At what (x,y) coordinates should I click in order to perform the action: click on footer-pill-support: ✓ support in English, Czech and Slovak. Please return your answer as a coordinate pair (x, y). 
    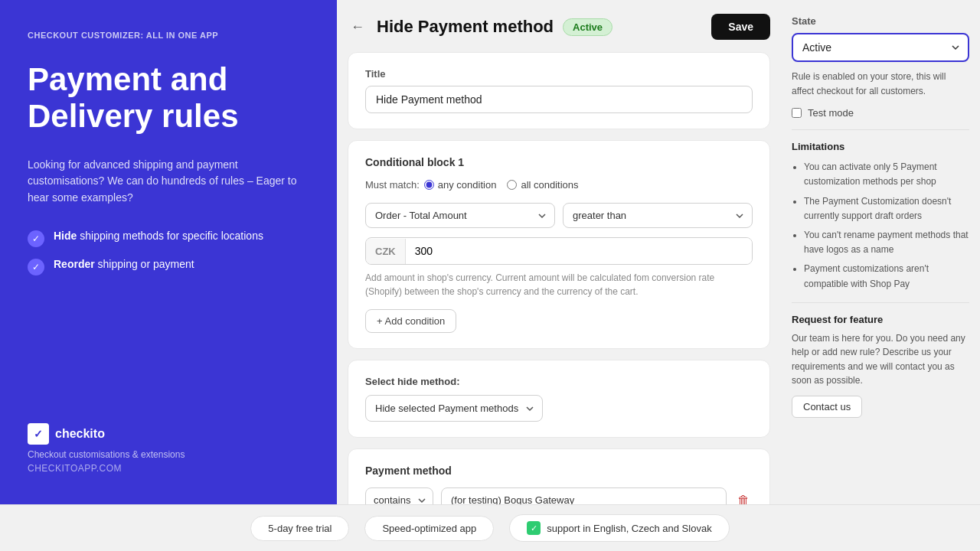
    Looking at the image, I should click on (619, 528).